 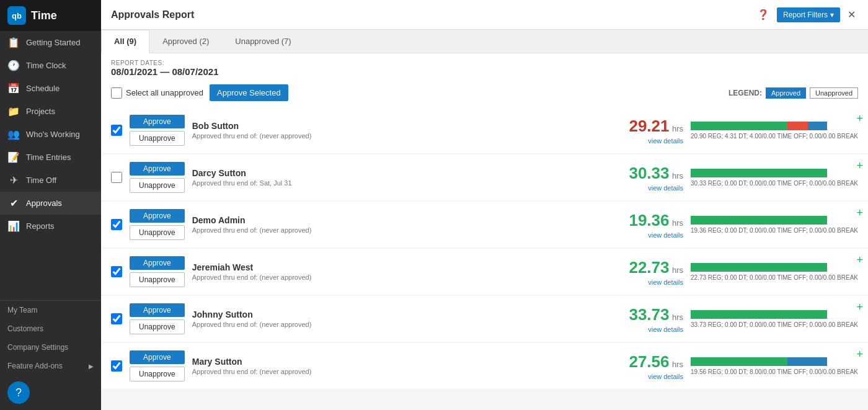 What do you see at coordinates (786, 93) in the screenshot?
I see `legend-approved: Approved` at bounding box center [786, 93].